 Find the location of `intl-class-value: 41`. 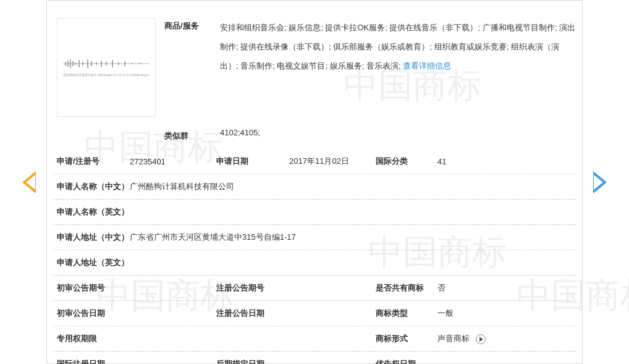

intl-class-value: 41 is located at coordinates (505, 162).